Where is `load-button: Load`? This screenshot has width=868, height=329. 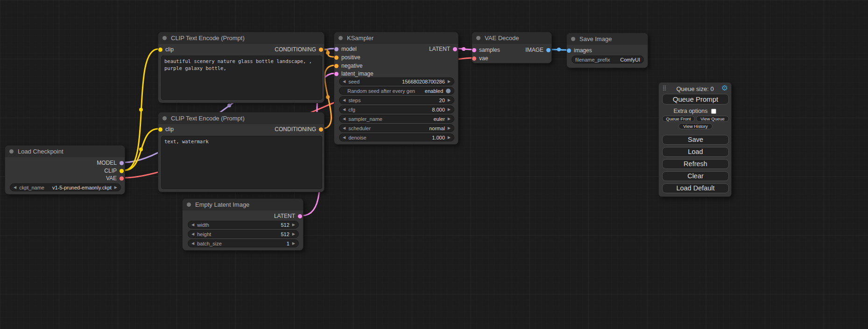 load-button: Load is located at coordinates (696, 152).